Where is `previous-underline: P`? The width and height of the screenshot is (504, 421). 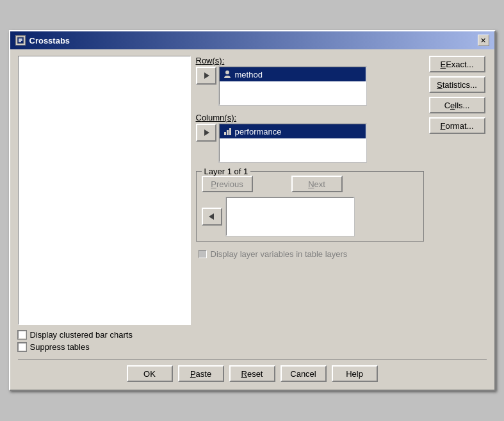
previous-underline: P is located at coordinates (214, 185).